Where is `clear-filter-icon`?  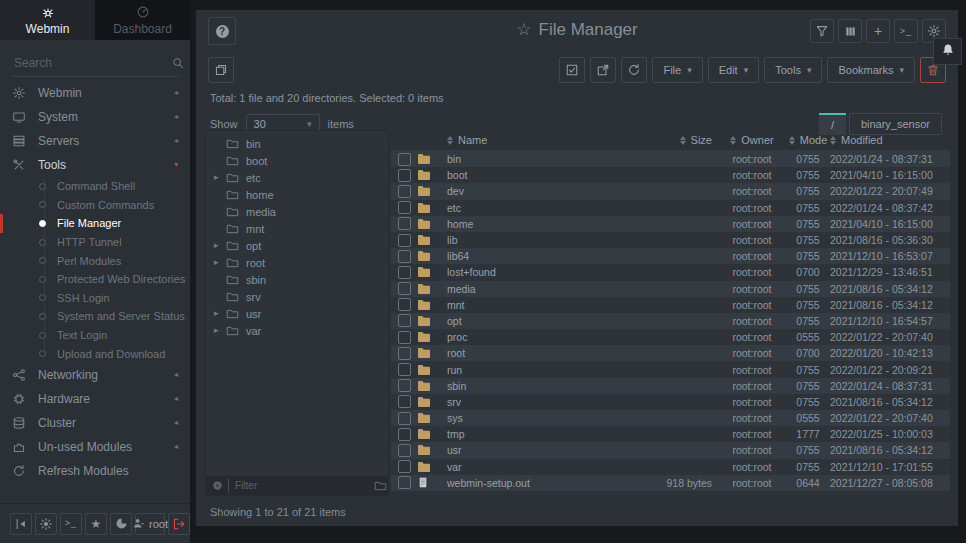
clear-filter-icon is located at coordinates (218, 486).